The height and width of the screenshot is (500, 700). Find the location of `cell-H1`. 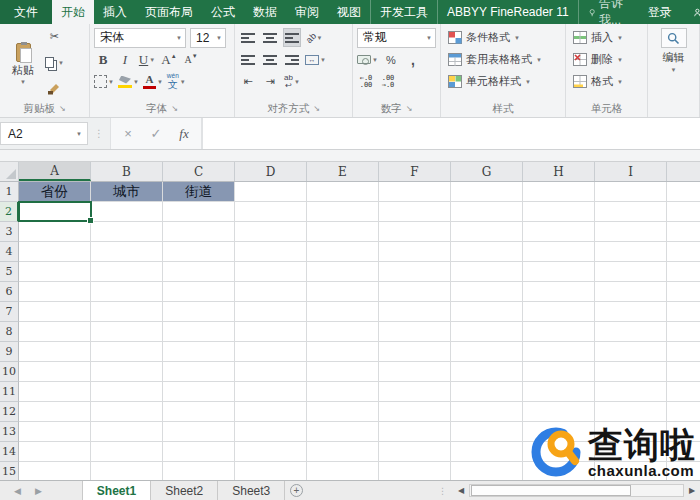

cell-H1 is located at coordinates (559, 192).